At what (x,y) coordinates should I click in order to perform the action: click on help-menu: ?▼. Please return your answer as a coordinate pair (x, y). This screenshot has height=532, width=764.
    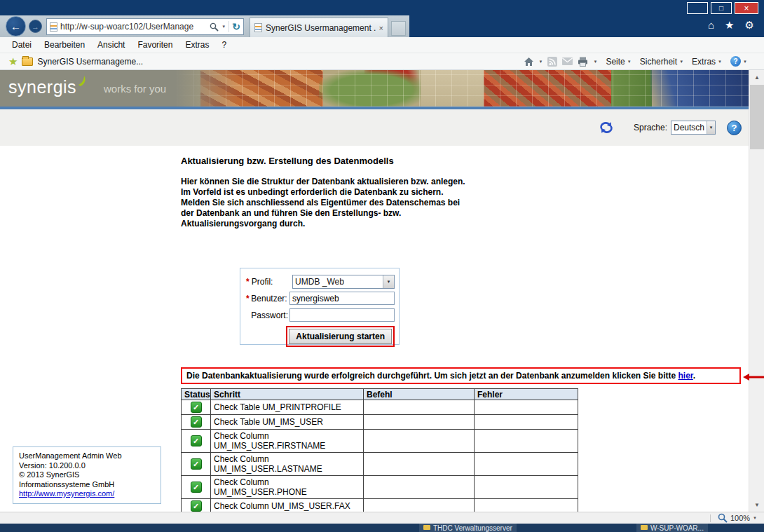
    Looking at the image, I should click on (739, 62).